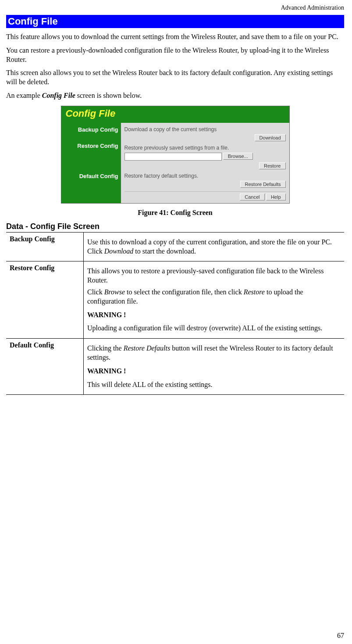  Describe the element at coordinates (91, 130) in the screenshot. I see `sidebar-backup-config: Backup Config` at that location.